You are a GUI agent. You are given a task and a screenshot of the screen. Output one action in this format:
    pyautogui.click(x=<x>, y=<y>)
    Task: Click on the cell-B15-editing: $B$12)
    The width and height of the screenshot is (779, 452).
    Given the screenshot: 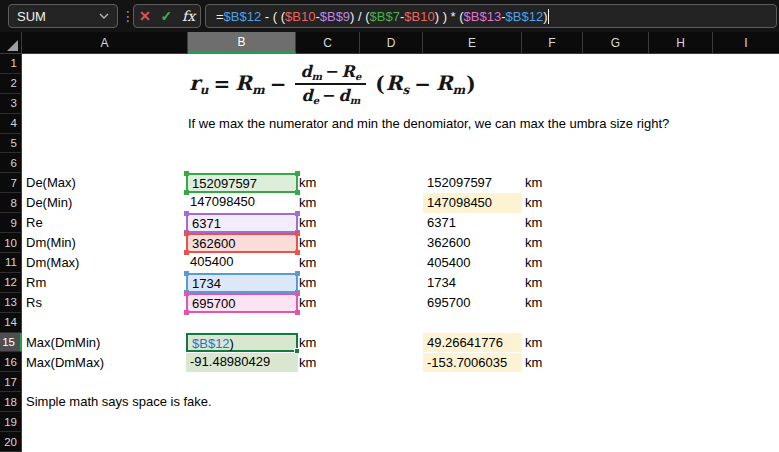 What is the action you would take?
    pyautogui.click(x=242, y=343)
    